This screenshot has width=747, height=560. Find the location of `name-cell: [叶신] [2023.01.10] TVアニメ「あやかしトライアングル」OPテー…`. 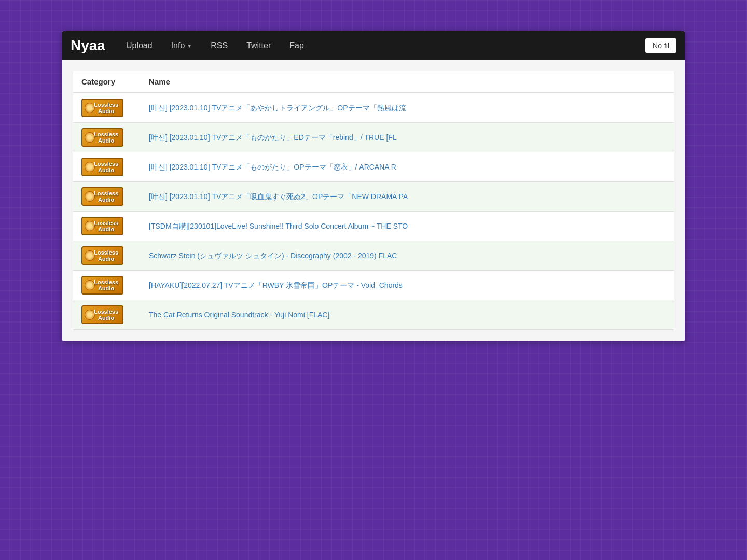

name-cell: [叶신] [2023.01.10] TVアニメ「あやかしトライアングル」OPテー… is located at coordinates (407, 108).